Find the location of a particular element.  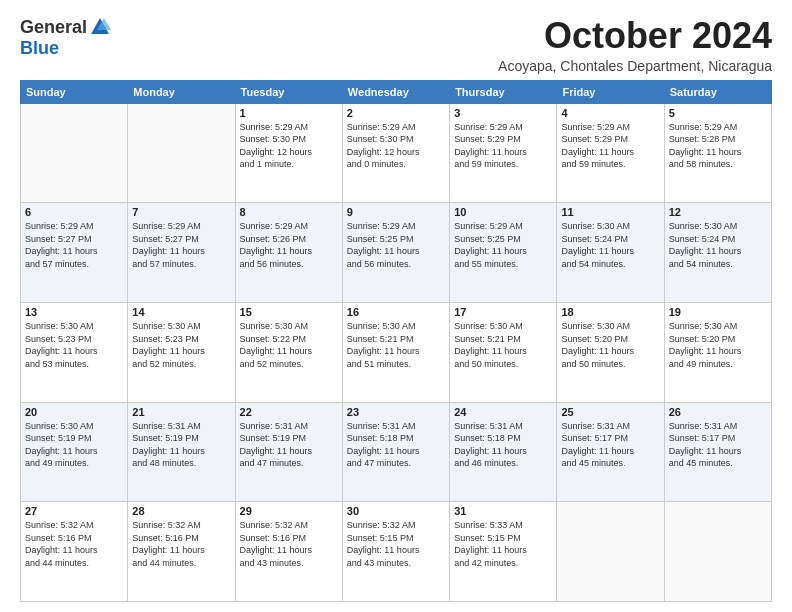

day-number: 3 is located at coordinates (503, 113).